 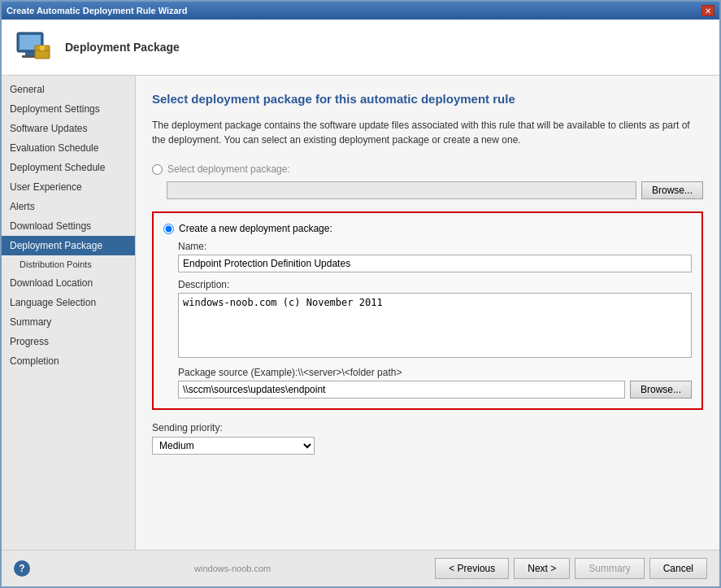 What do you see at coordinates (255, 229) in the screenshot?
I see `create-radio-label: Create a new deployment package:` at bounding box center [255, 229].